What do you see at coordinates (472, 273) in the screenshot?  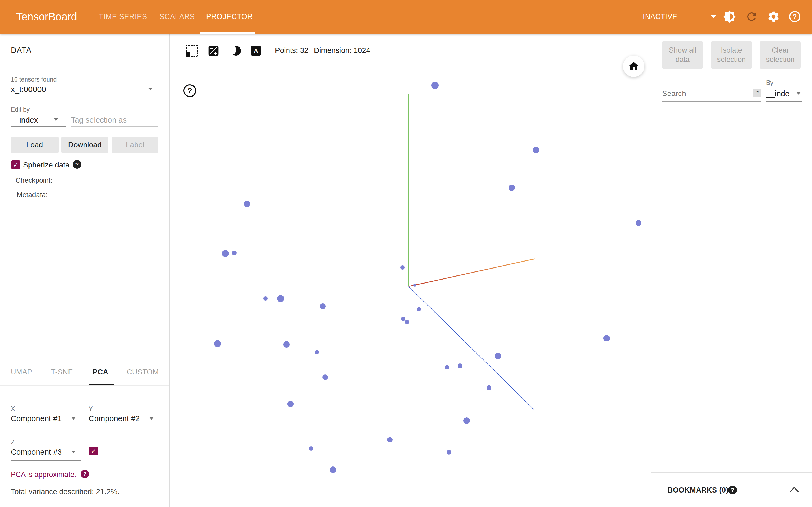 I see `x-axis` at bounding box center [472, 273].